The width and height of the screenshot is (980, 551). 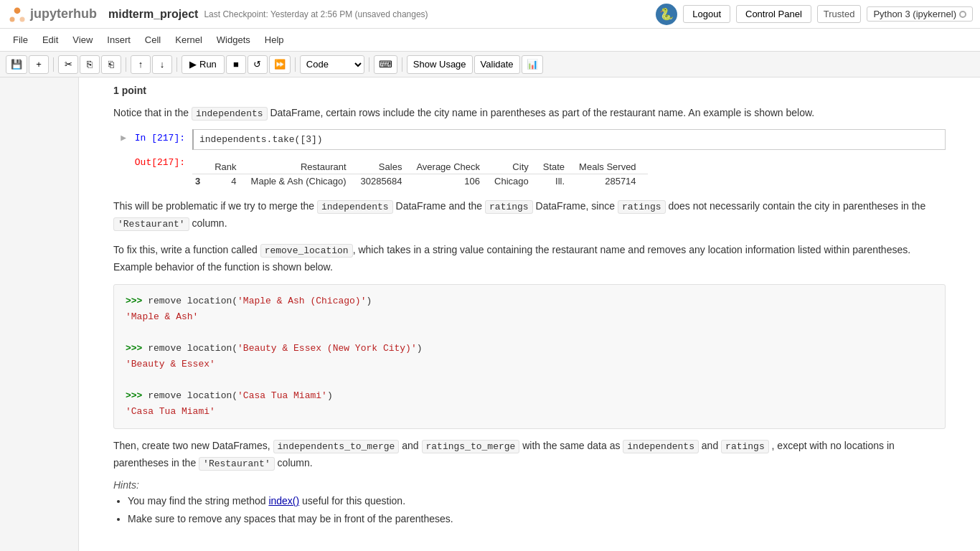 What do you see at coordinates (529, 90) in the screenshot?
I see `point-heading-section: 1 point` at bounding box center [529, 90].